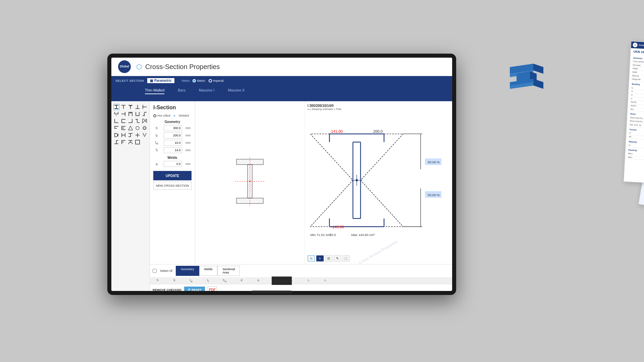  What do you see at coordinates (320, 258) in the screenshot?
I see `view-btn-2: ≡` at bounding box center [320, 258].